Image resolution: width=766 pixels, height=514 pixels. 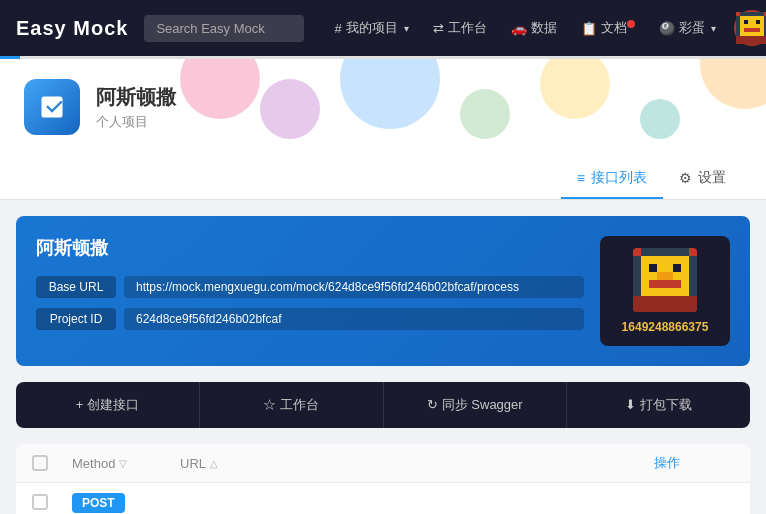 What do you see at coordinates (476, 405) in the screenshot?
I see `sync-swagger-button: ↻ 同步 Swagger` at bounding box center [476, 405].